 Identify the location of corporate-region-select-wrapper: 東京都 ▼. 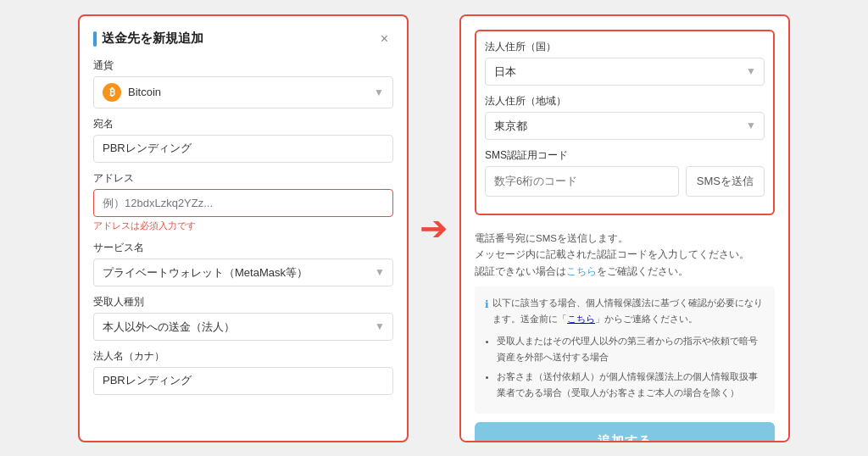
(625, 125).